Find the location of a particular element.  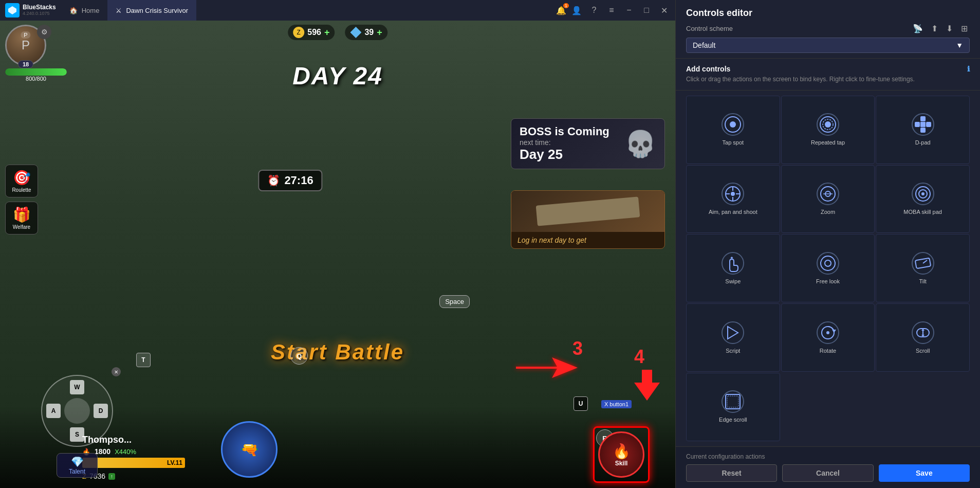

ctrl-item-script: Script is located at coordinates (733, 337).